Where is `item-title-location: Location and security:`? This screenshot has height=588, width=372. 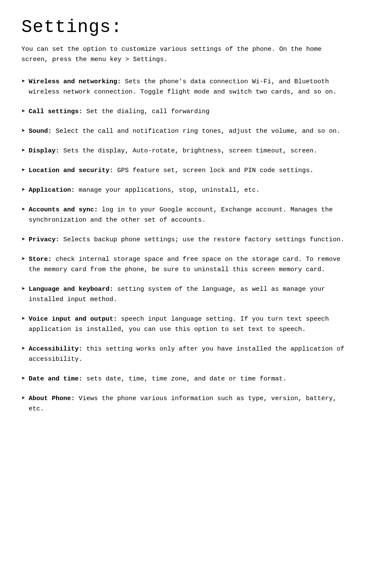
item-title-location: Location and security: is located at coordinates (73, 171).